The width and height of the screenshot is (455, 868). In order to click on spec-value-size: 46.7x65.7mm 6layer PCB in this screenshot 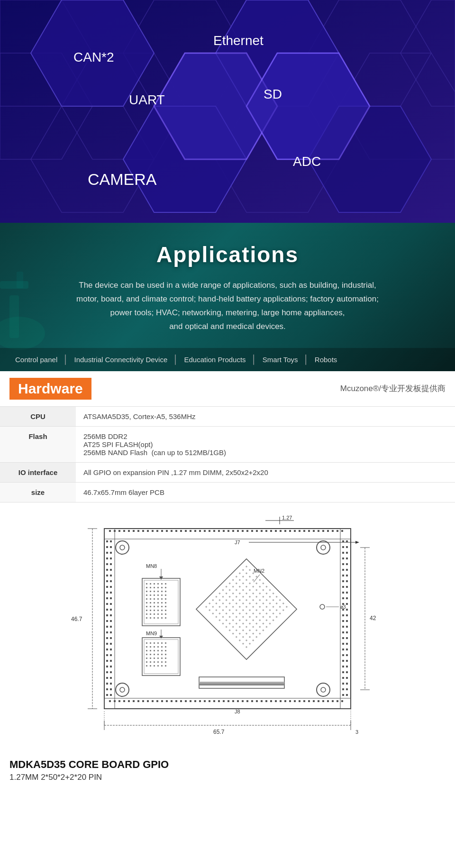, I will do `click(265, 492)`.